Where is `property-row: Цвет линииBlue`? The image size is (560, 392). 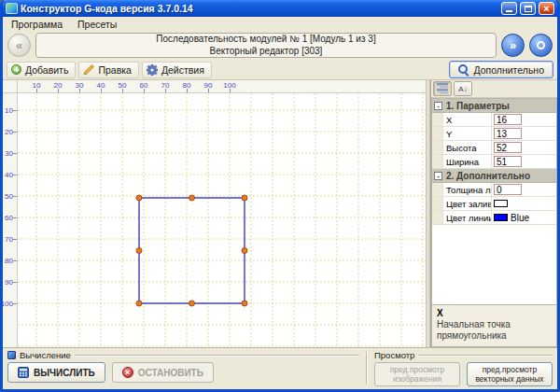 property-row: Цвет линииBlue is located at coordinates (495, 218).